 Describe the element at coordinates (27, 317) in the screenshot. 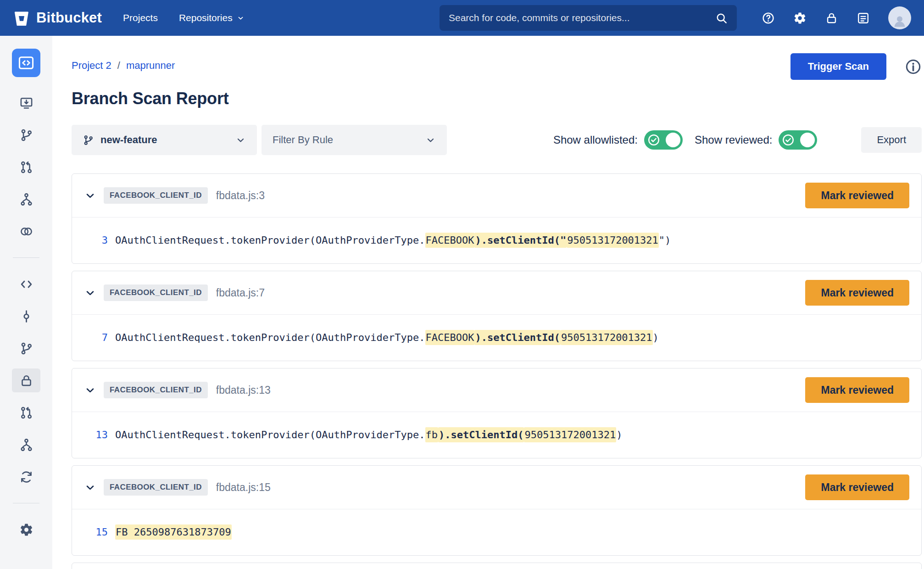

I see `commit-icon` at that location.